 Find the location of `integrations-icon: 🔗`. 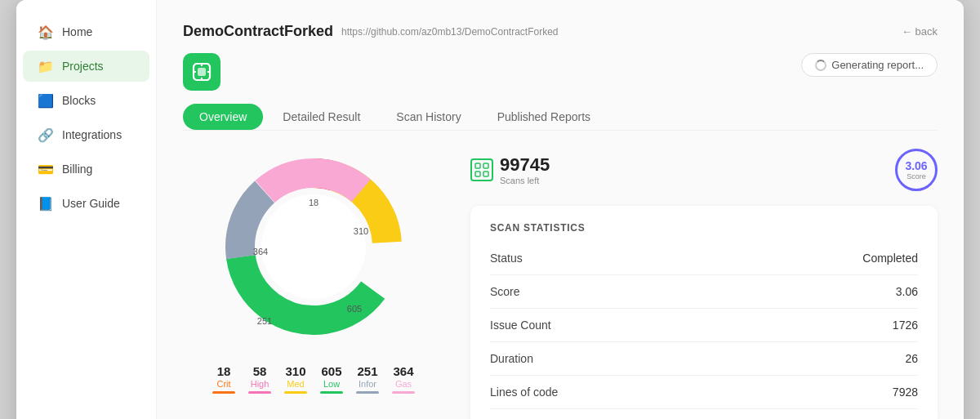

integrations-icon: 🔗 is located at coordinates (46, 135).